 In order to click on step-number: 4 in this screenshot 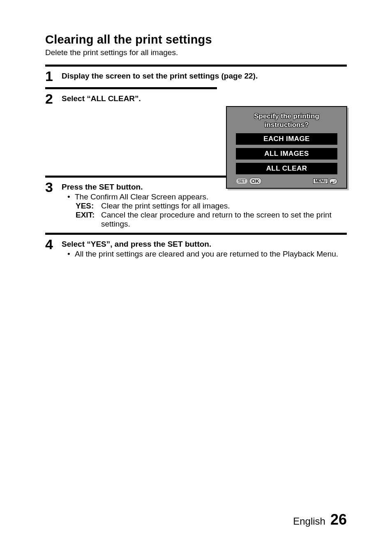, I will do `click(53, 244)`.